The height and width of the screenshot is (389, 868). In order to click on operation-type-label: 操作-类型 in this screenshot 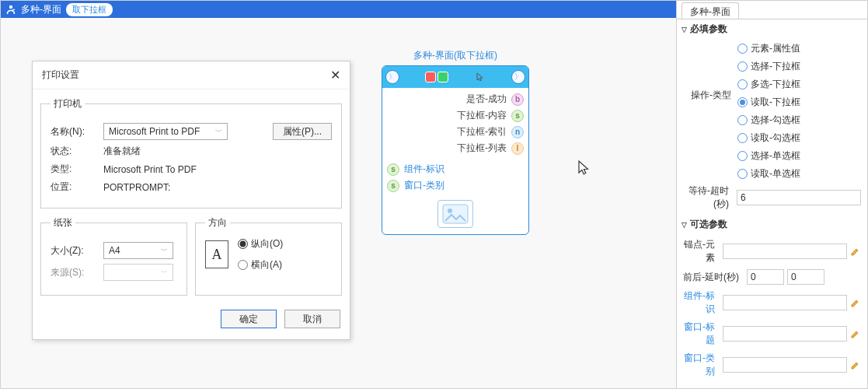, I will do `click(710, 72)`.